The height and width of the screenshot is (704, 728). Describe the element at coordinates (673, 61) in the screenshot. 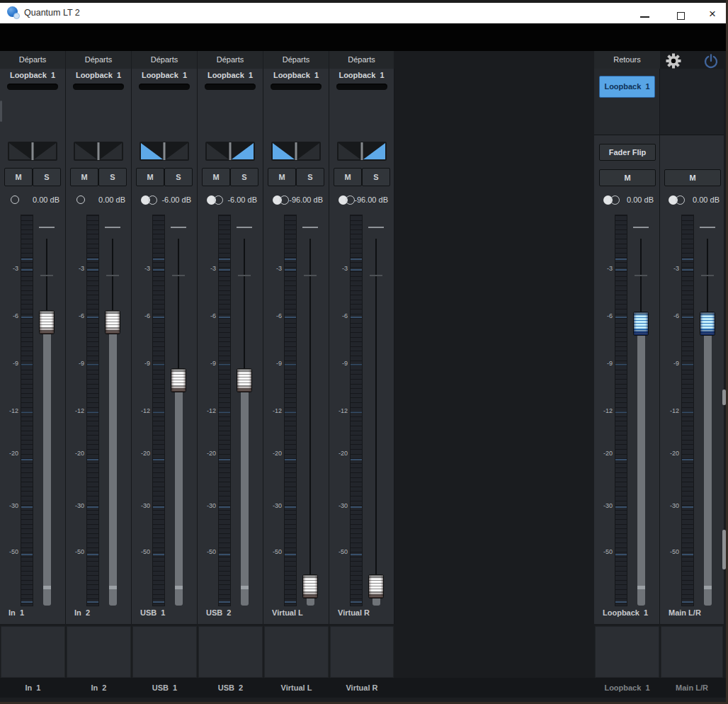

I see `settings-gear-icon` at that location.